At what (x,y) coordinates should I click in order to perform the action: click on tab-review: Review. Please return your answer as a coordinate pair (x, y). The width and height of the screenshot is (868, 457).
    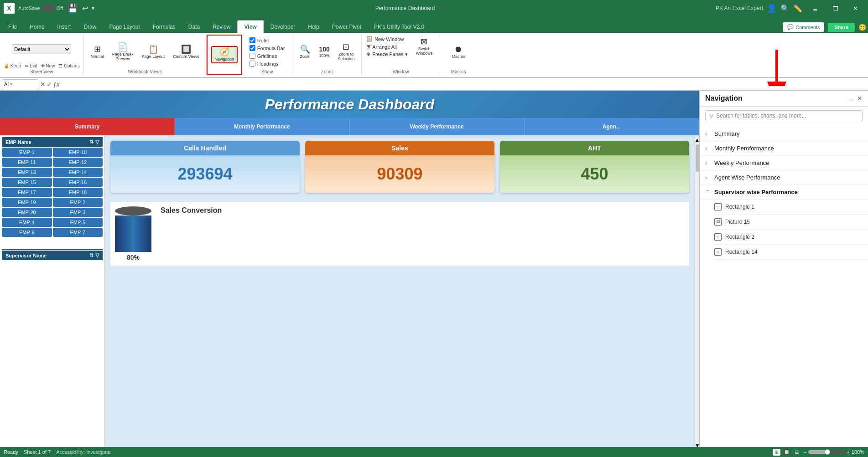
    Looking at the image, I should click on (222, 27).